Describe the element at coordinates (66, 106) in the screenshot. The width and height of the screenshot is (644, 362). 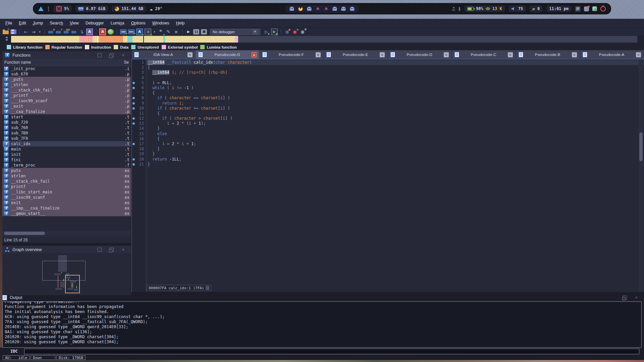
I see `function-row: f_exit.p` at that location.